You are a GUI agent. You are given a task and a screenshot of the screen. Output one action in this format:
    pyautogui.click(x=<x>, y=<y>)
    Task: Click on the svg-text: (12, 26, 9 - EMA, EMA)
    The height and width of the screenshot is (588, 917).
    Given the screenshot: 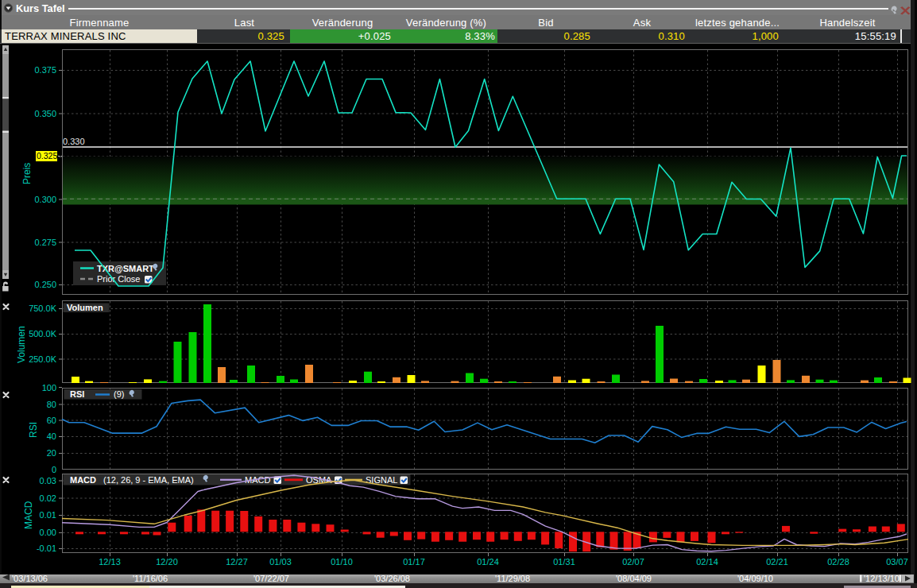 What is the action you would take?
    pyautogui.click(x=149, y=480)
    